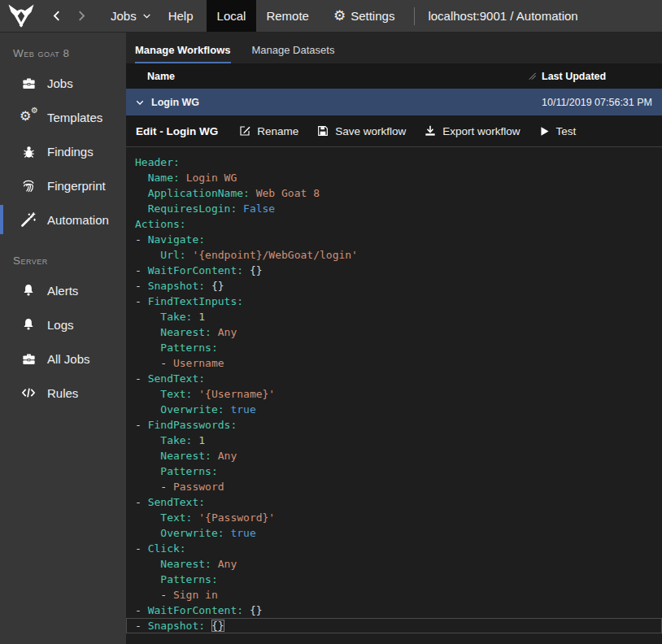 The height and width of the screenshot is (644, 662). I want to click on column-resize-grip-icon, so click(532, 76).